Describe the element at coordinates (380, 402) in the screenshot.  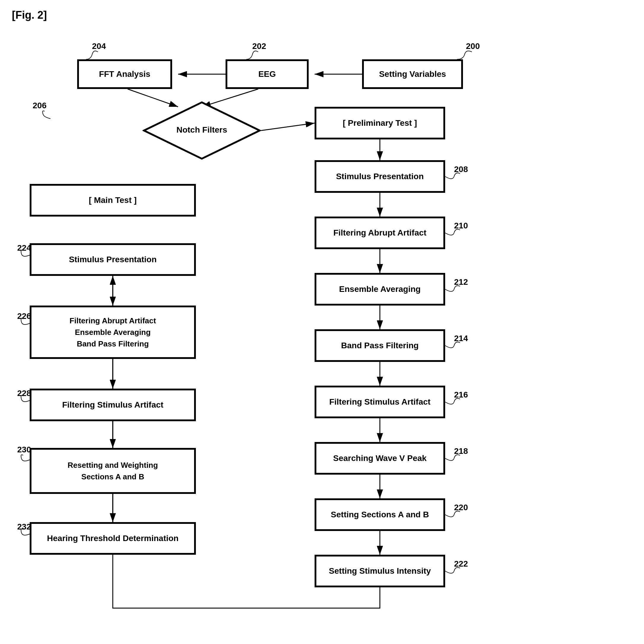
I see `filtering-stimulus-artifact-right-box: Filtering Stimulus Artifact` at that location.